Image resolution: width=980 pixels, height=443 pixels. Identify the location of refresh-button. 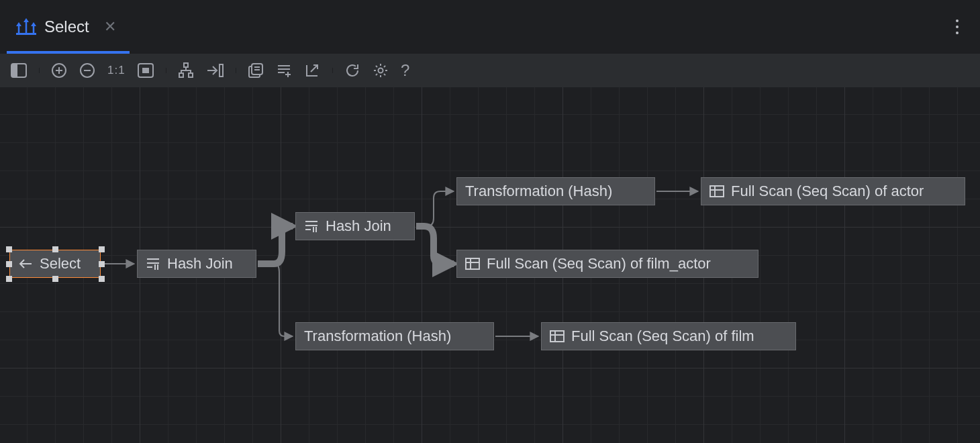
(352, 70).